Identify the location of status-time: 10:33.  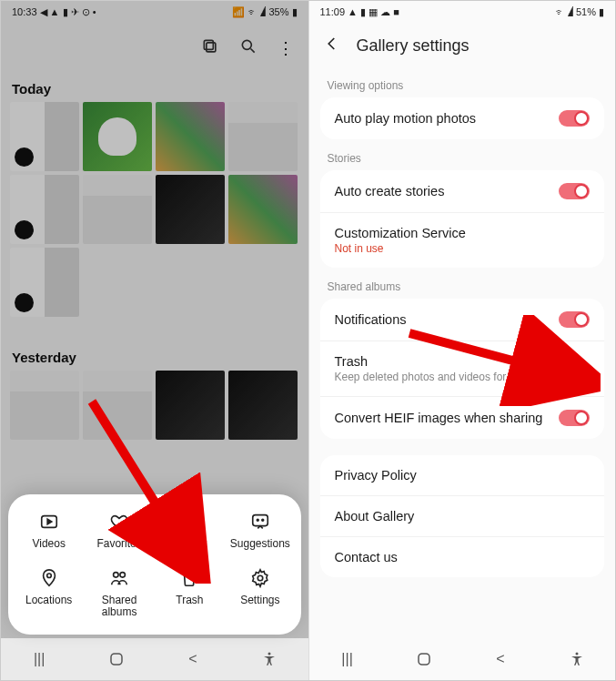
(25, 12).